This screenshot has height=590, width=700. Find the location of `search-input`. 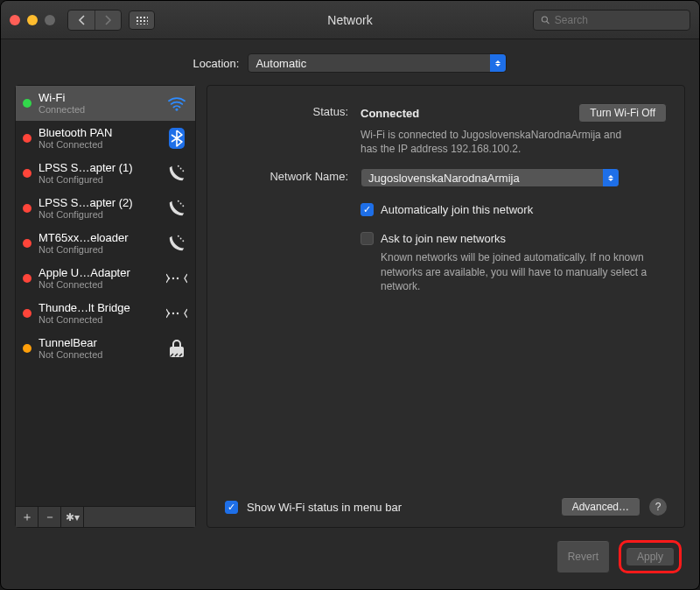

search-input is located at coordinates (619, 20).